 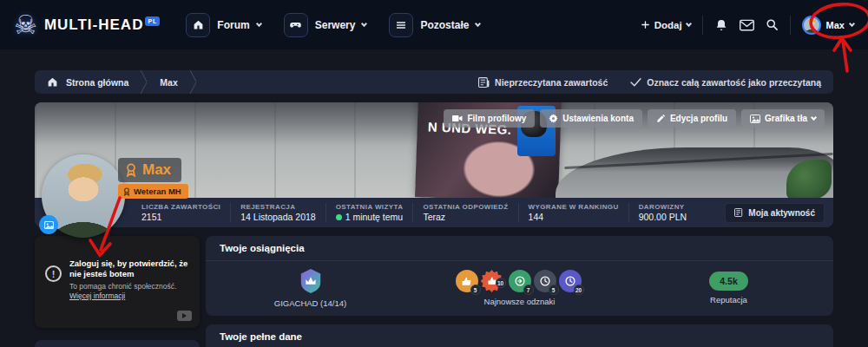 What do you see at coordinates (129, 269) in the screenshot?
I see `captcha-title: Zaloguj się, by potwierdzić, że nie jest…` at bounding box center [129, 269].